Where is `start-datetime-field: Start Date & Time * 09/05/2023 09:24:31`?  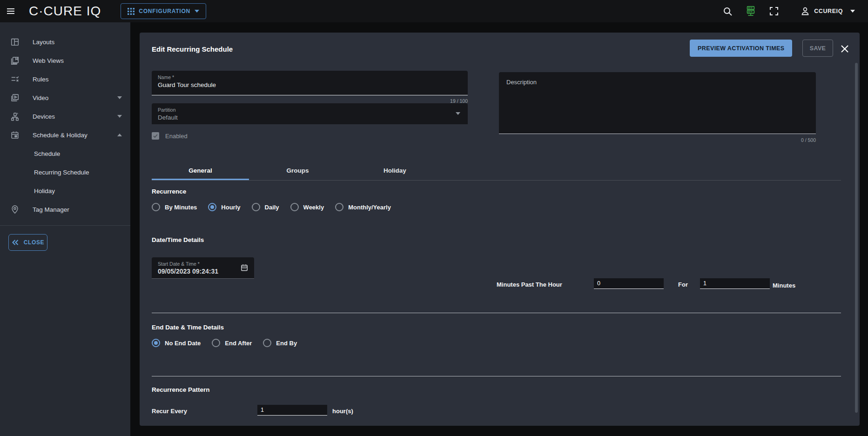 start-datetime-field: Start Date & Time * 09/05/2023 09:24:31 is located at coordinates (203, 268).